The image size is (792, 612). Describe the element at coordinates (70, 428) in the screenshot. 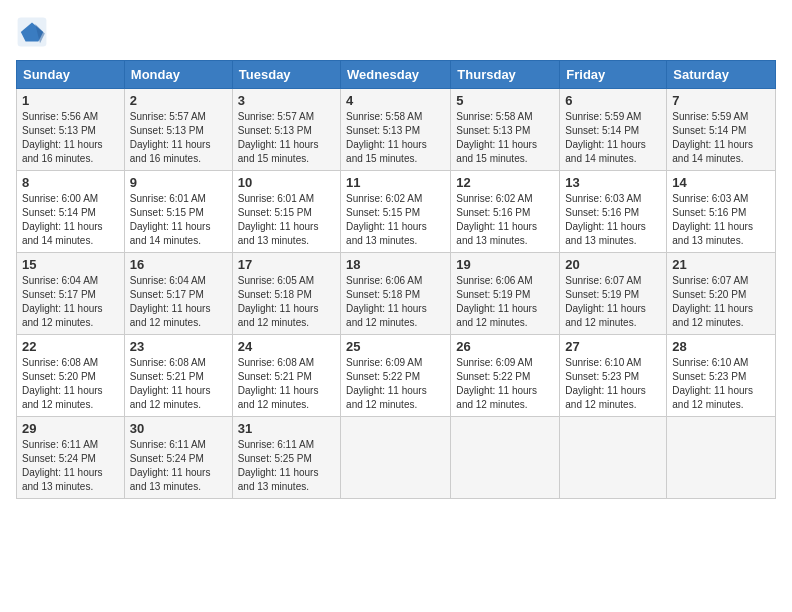

I see `day-number: 29` at that location.